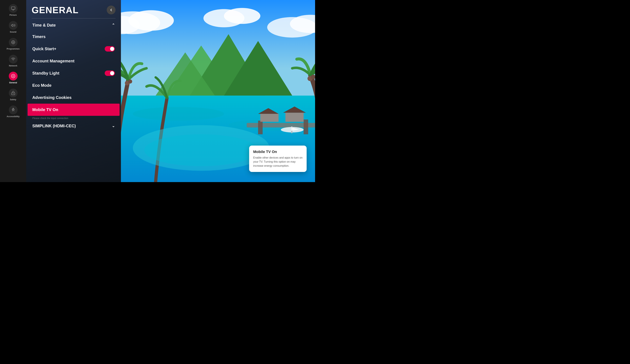  What do you see at coordinates (74, 91) in the screenshot?
I see `main-panel: GENERAL Time & Date ⌃ Timers Quick Start…` at bounding box center [74, 91].